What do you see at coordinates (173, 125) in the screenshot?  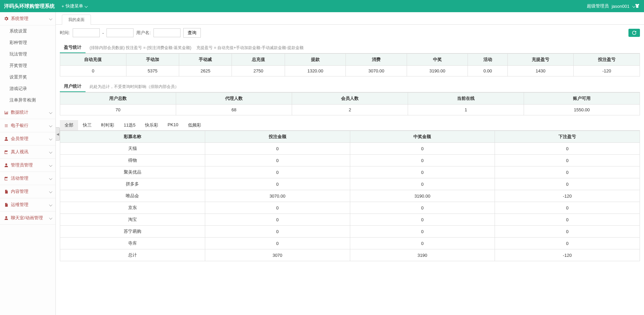 I see `lottery-tab: PK10` at bounding box center [173, 125].